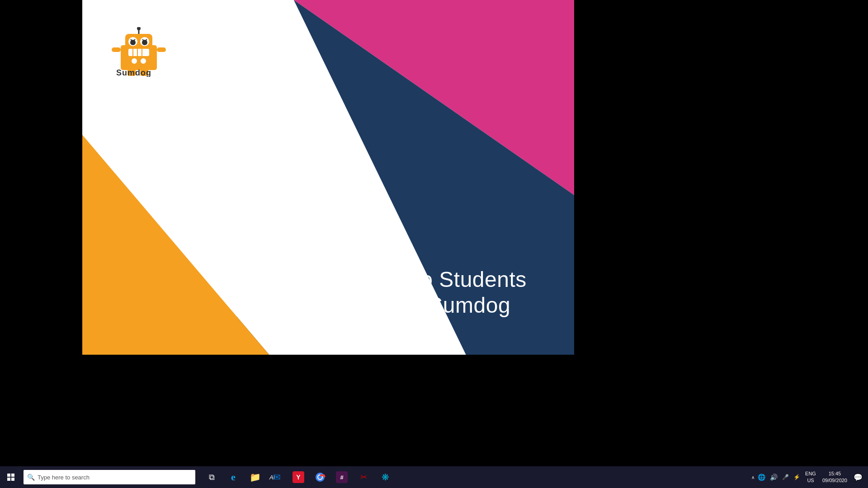 The image size is (868, 488). Describe the element at coordinates (298, 477) in the screenshot. I see `yammer-icon: Y` at that location.